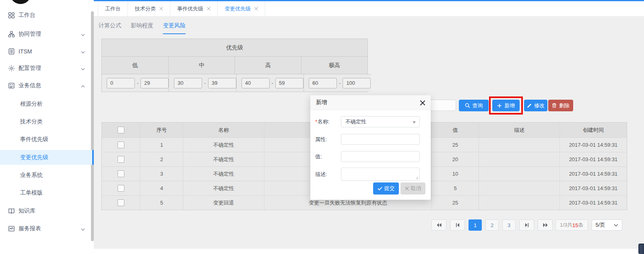 Image resolution: width=644 pixels, height=254 pixels. I want to click on page-button-3: 3, so click(509, 225).